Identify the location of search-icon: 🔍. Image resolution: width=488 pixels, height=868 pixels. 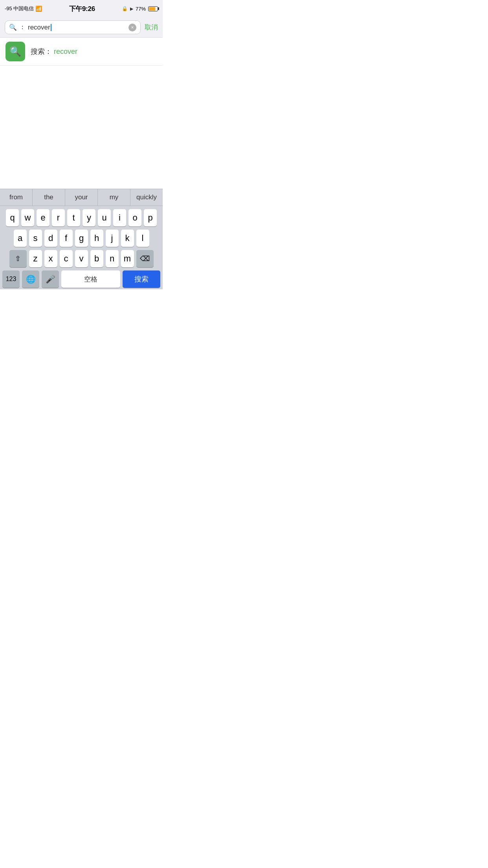
(13, 28).